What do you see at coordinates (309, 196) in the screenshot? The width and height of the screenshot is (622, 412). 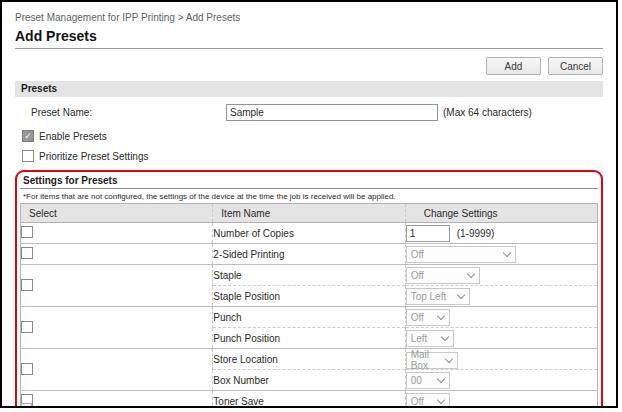 I see `settings-note: *For items that are not configured, the …` at bounding box center [309, 196].